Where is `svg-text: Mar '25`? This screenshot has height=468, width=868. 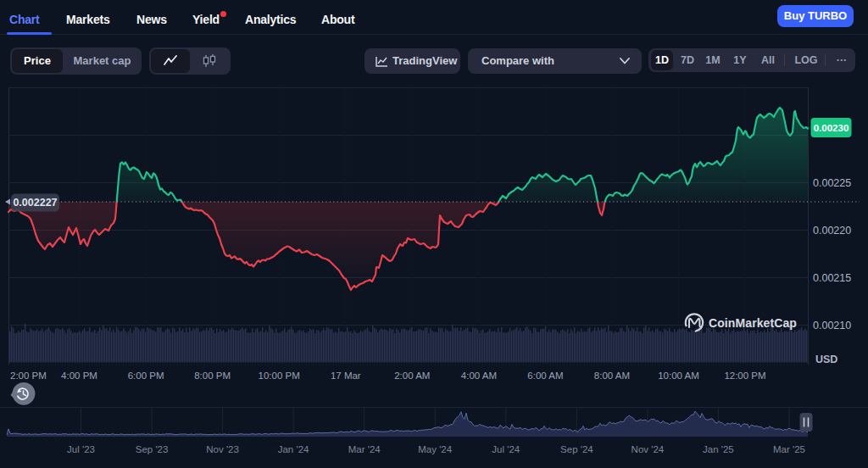 svg-text: Mar '25 is located at coordinates (789, 449).